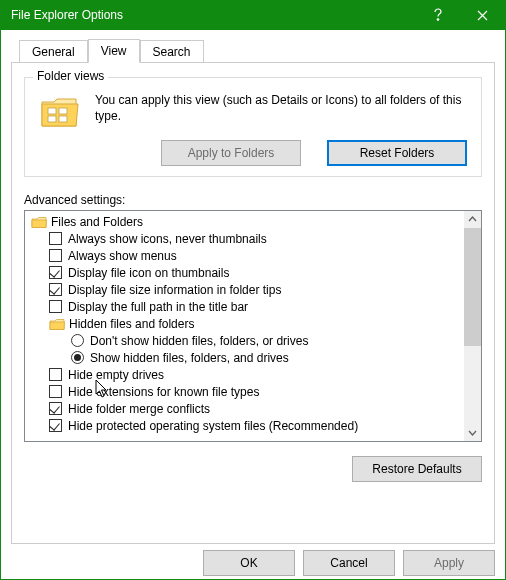 Image resolution: width=506 pixels, height=580 pixels. I want to click on cancel-button: Cancel, so click(349, 563).